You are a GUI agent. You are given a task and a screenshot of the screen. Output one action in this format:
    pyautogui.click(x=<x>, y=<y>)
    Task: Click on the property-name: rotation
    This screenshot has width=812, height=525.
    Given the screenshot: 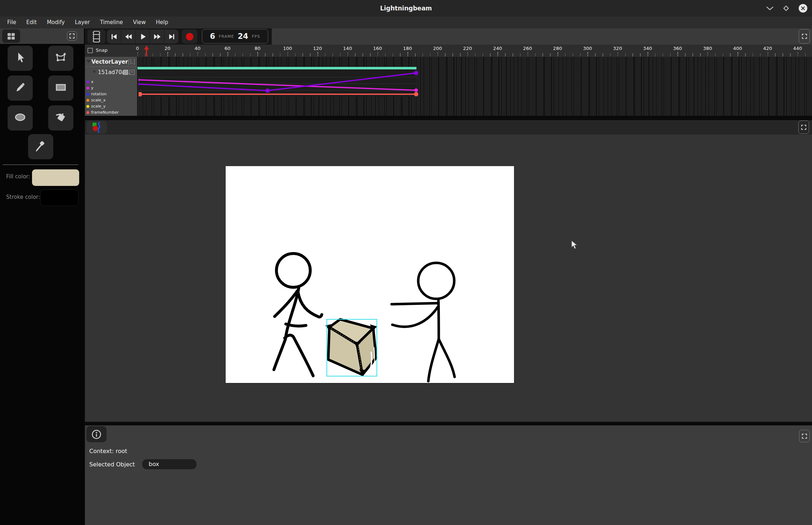 What is the action you would take?
    pyautogui.click(x=99, y=94)
    